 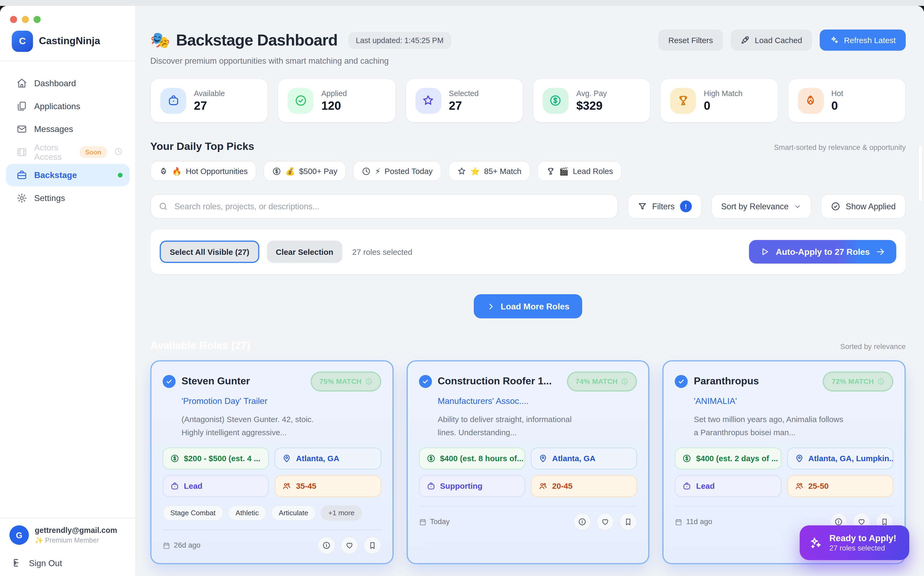 What do you see at coordinates (464, 101) in the screenshot?
I see `stat-card-selected: Selected27` at bounding box center [464, 101].